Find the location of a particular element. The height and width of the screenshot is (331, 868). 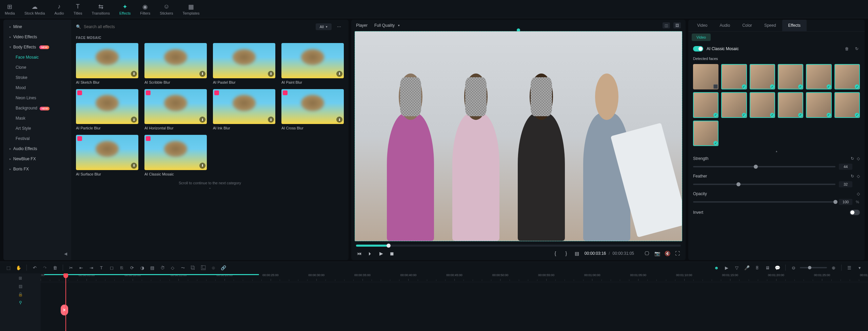

player-progress is located at coordinates (518, 246).